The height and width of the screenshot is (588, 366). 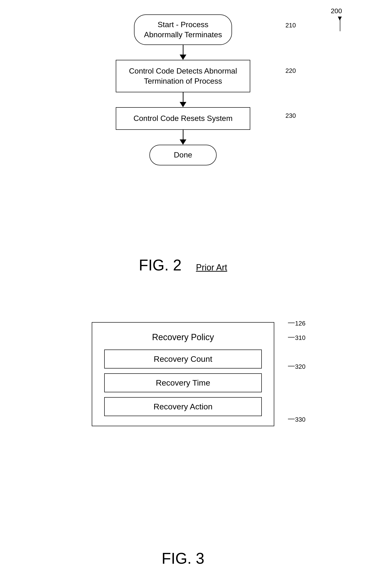 What do you see at coordinates (183, 90) in the screenshot?
I see `flowchart-fig2: Start - Process Abnormally Terminates 21…` at bounding box center [183, 90].